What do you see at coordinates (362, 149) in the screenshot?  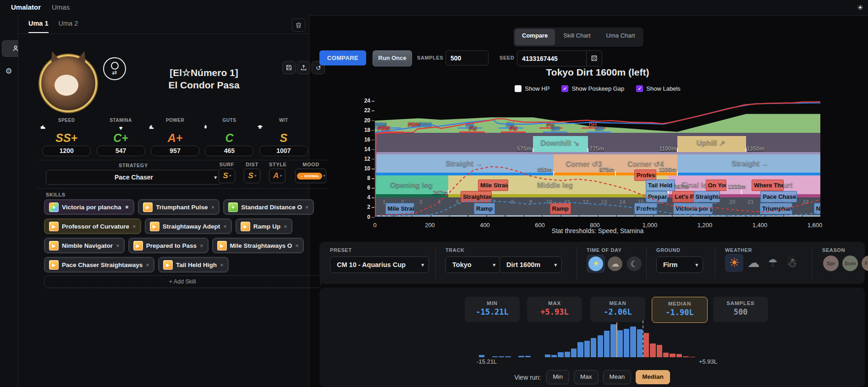 I see `y-axis-tick: 14` at bounding box center [362, 149].